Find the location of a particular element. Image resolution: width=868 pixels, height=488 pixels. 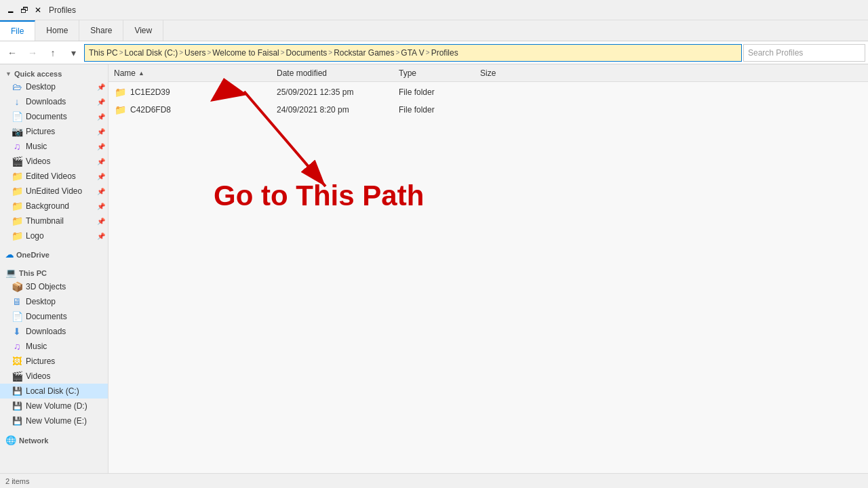

col-header-name: Name ▲ is located at coordinates (195, 73).